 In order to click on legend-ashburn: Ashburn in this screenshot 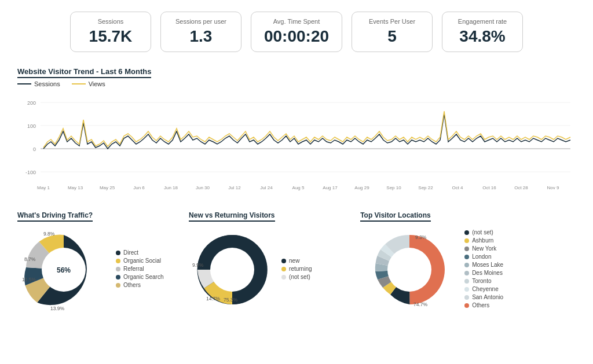, I will do `click(484, 241)`.